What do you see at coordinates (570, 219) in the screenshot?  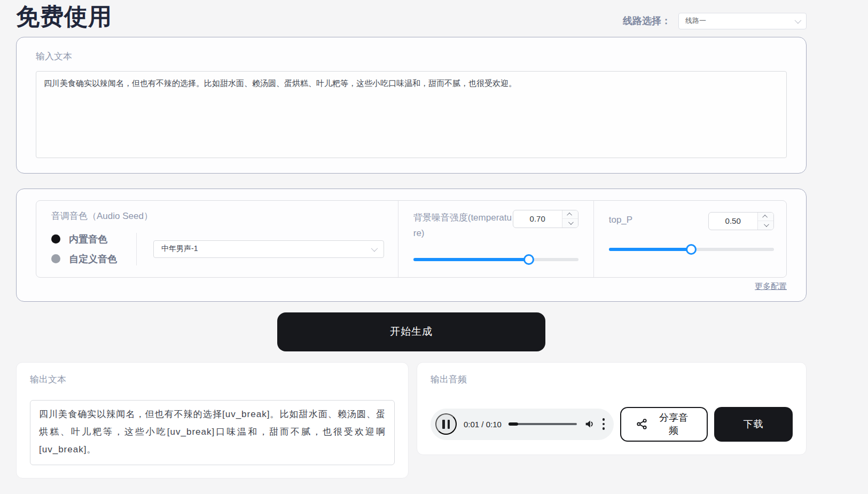 I see `temperature-spinner` at bounding box center [570, 219].